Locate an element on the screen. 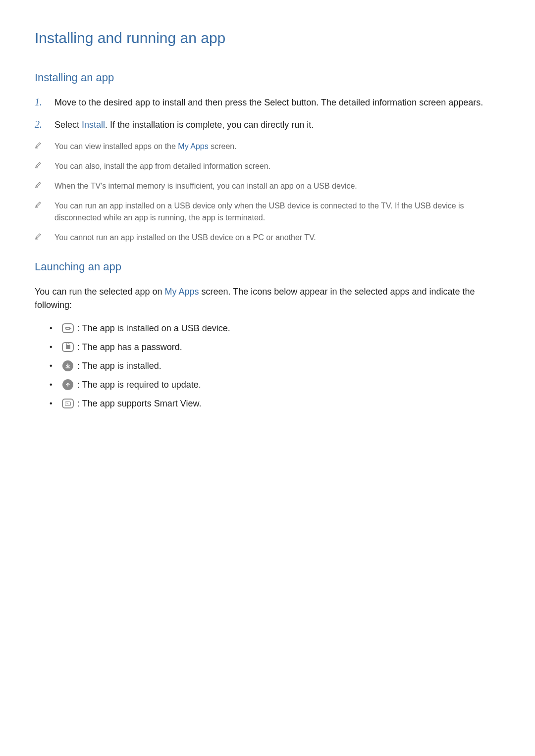 Image resolution: width=535 pixels, height=756 pixels. notes-list: You can view installed apps on the My Ap… is located at coordinates (268, 192).